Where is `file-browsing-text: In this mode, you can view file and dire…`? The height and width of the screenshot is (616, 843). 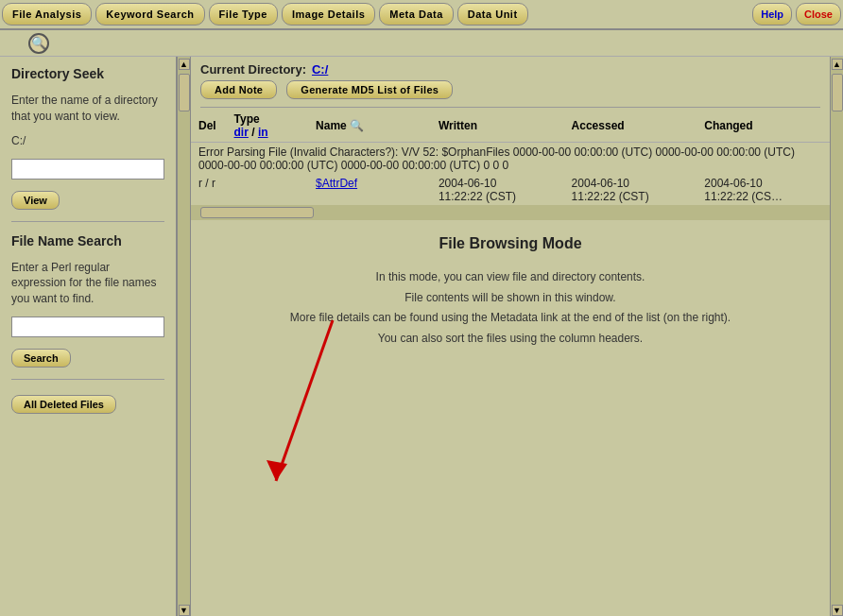 file-browsing-text: In this mode, you can view file and dire… is located at coordinates (510, 308).